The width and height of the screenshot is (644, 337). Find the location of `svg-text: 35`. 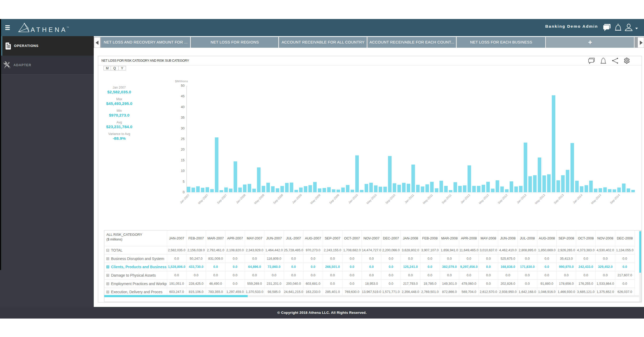

svg-text: 35 is located at coordinates (183, 118).